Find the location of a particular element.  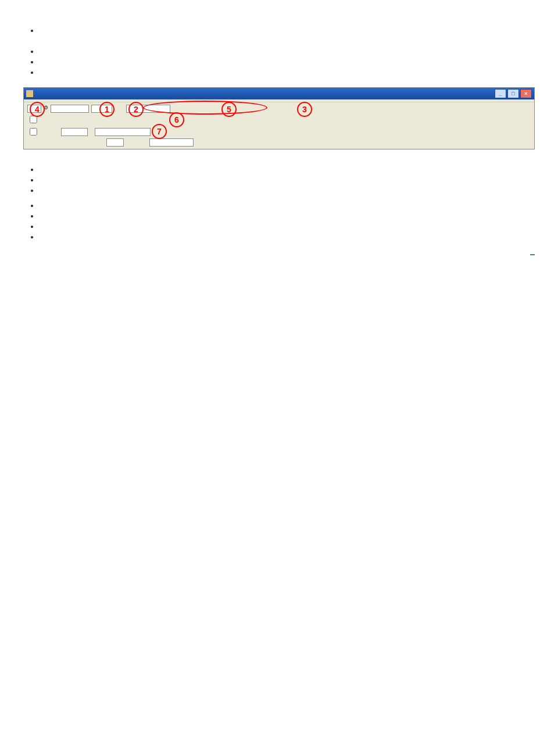

app-screenshot: _ □ × ⚙ is located at coordinates (279, 119).